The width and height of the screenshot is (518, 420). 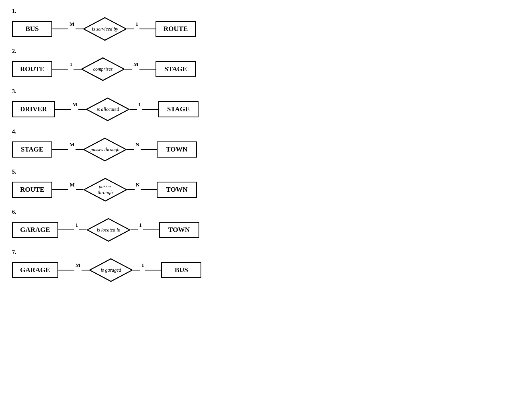 What do you see at coordinates (141, 225) in the screenshot?
I see `right-cardinality-6: 1` at bounding box center [141, 225].